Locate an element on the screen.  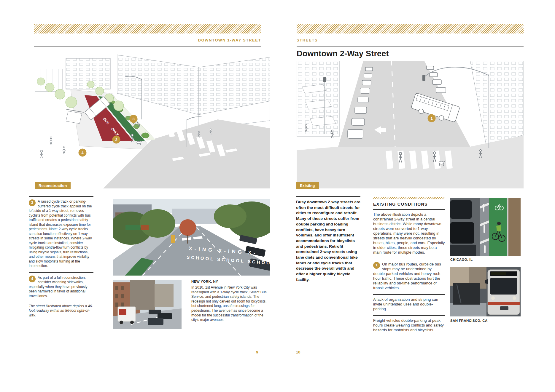
page-number-left: 9 is located at coordinates (257, 352).